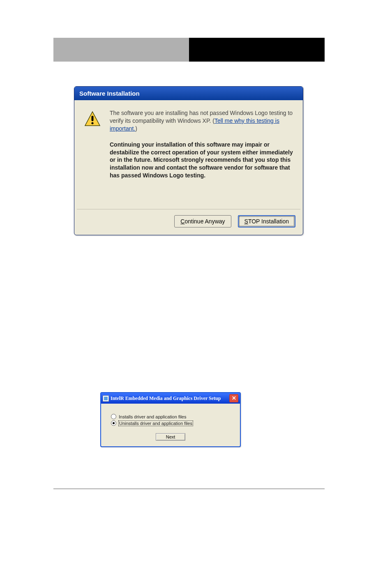  What do you see at coordinates (257, 50) in the screenshot?
I see `header-right` at bounding box center [257, 50].